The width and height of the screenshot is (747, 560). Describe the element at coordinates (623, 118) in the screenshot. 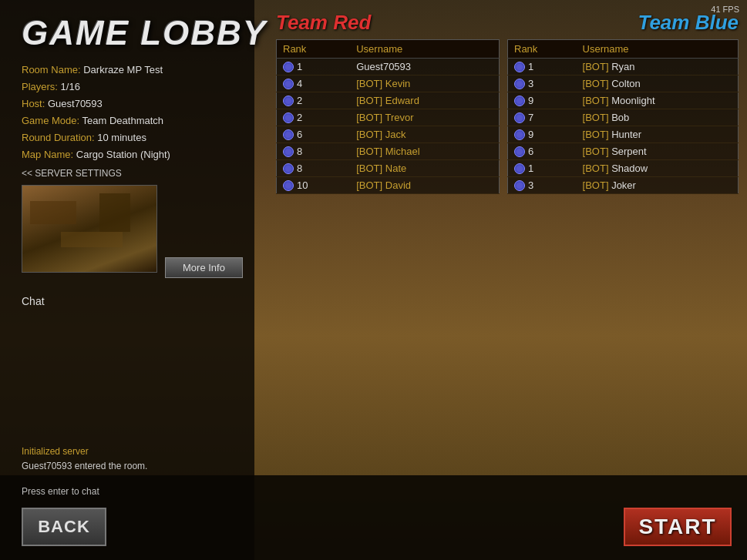

I see `team-blue-row: 7 [BOT] Bob` at that location.